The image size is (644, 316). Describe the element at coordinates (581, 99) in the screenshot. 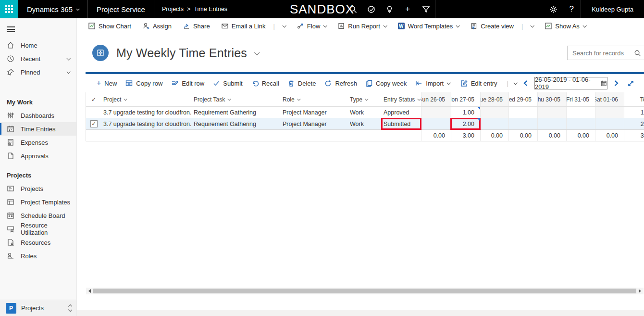

I see `column-header-fri: Fri 31-05` at that location.